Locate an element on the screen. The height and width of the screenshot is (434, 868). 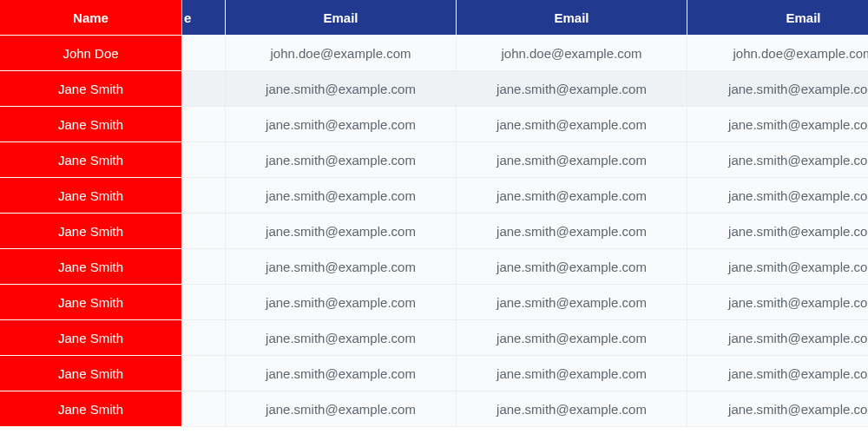
column-header-name: Name is located at coordinates (91, 17).